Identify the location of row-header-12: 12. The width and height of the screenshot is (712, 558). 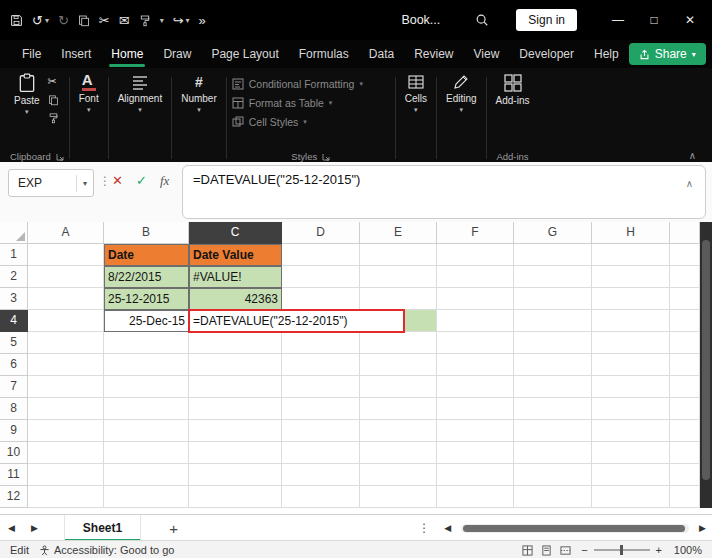
(14, 497).